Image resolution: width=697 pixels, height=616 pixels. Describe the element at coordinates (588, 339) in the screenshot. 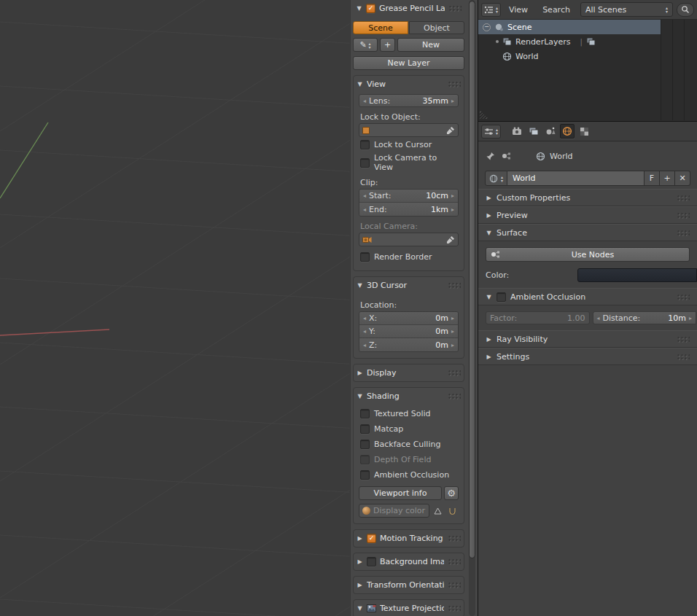

I see `ray-visibility-panel-header: ▶ Ray Visibility` at that location.